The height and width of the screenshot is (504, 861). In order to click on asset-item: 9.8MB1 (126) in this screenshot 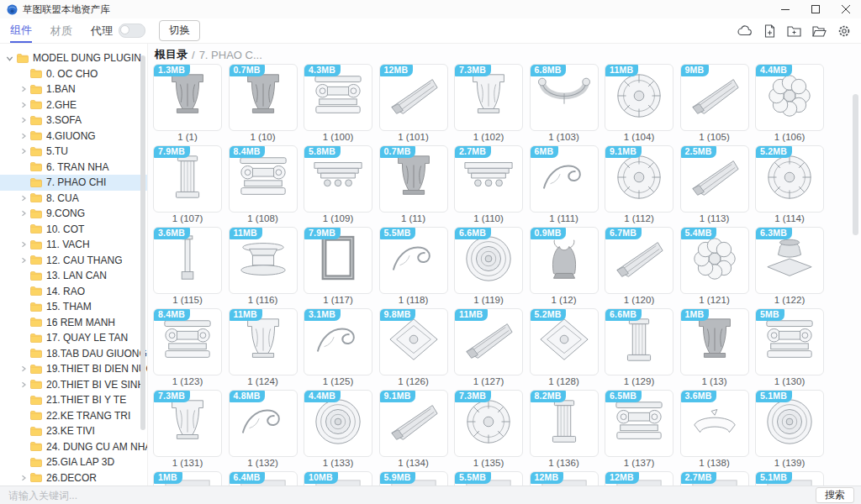, I will do `click(414, 348)`.